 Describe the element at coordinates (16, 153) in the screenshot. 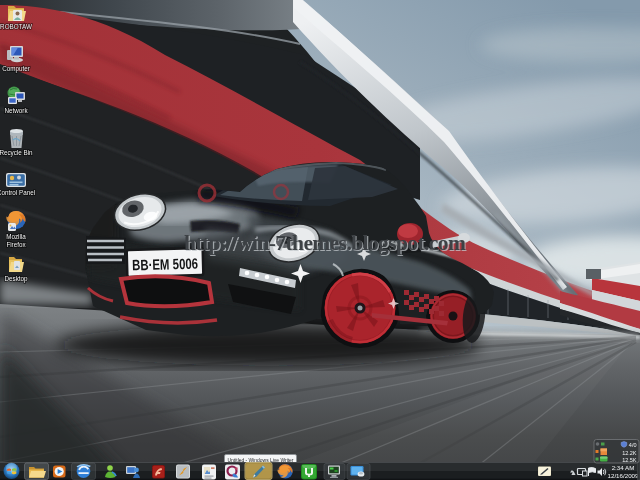

I see `svg-text: Recycle Bin` at that location.